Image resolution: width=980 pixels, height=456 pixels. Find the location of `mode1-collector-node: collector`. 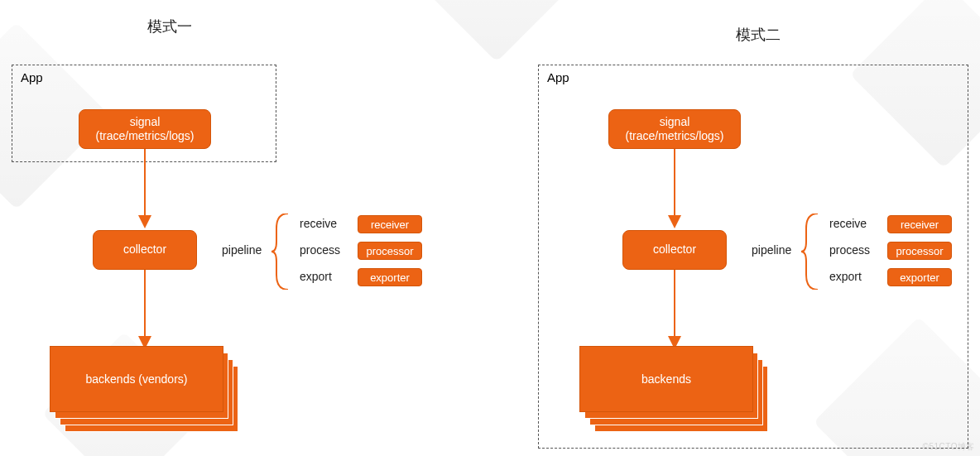

mode1-collector-node: collector is located at coordinates (145, 250).